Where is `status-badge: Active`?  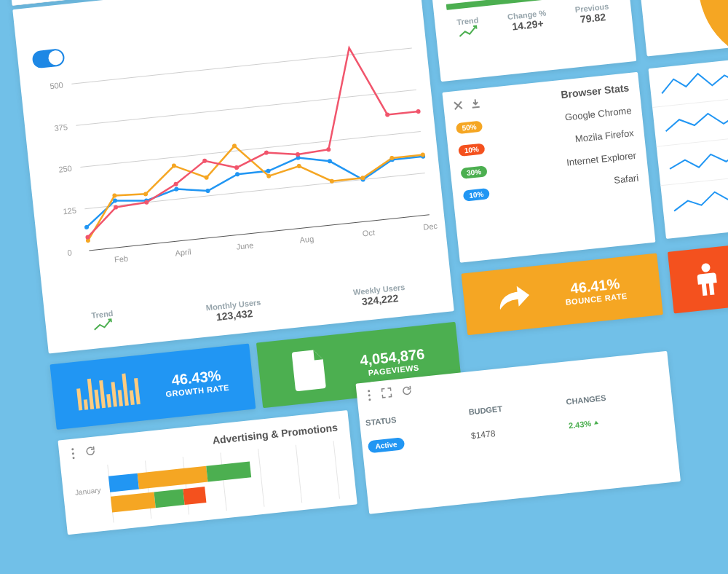
status-badge: Active is located at coordinates (387, 445).